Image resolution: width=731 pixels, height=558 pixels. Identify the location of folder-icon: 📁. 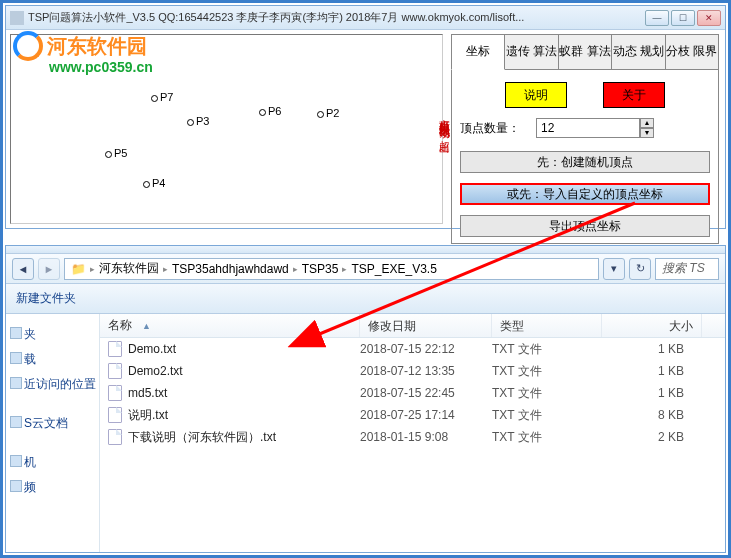
(78, 269).